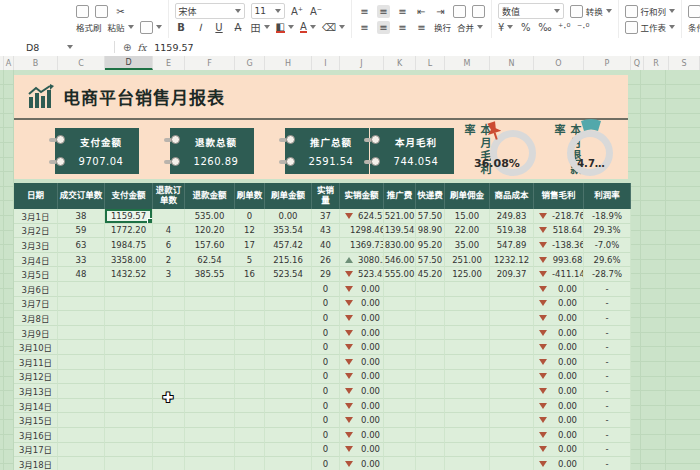 Image resolution: width=700 pixels, height=470 pixels. What do you see at coordinates (650, 12) in the screenshot?
I see `rows-cols-button: 行和列` at bounding box center [650, 12].